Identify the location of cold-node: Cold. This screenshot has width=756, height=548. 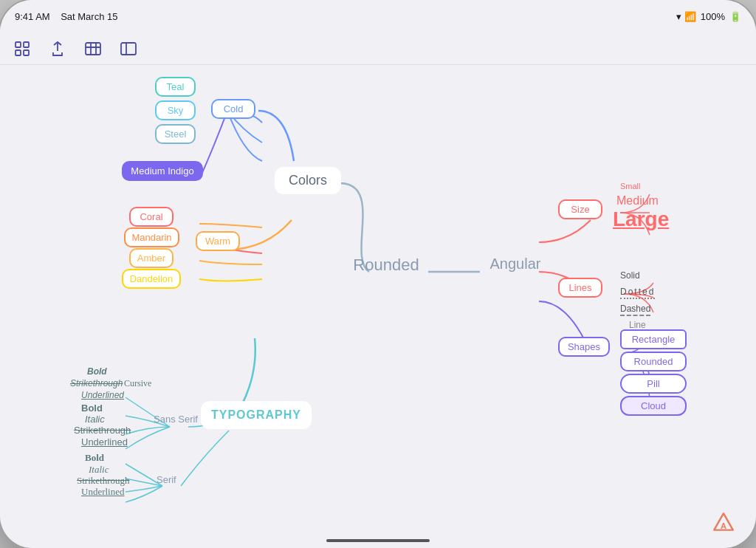
(233, 109).